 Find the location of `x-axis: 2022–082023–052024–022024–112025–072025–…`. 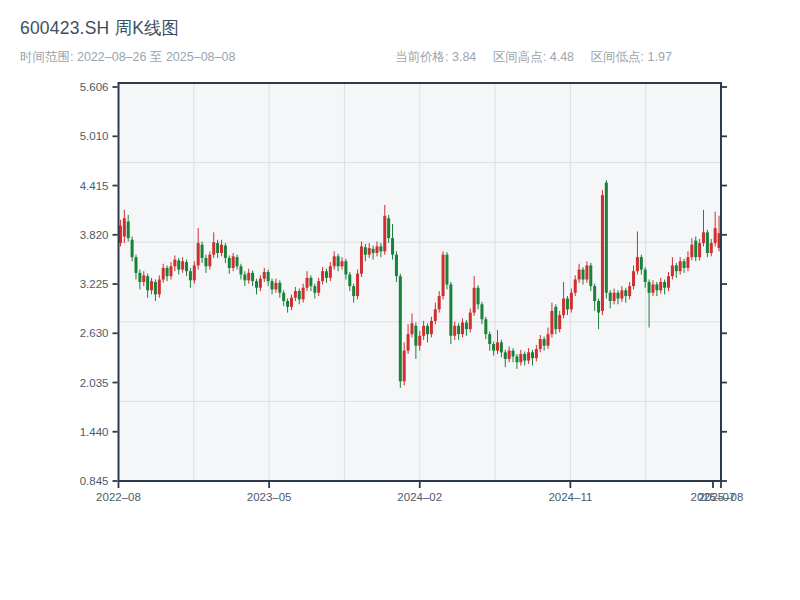

x-axis: 2022–082023–052024–022024–112025–072025–… is located at coordinates (420, 492).